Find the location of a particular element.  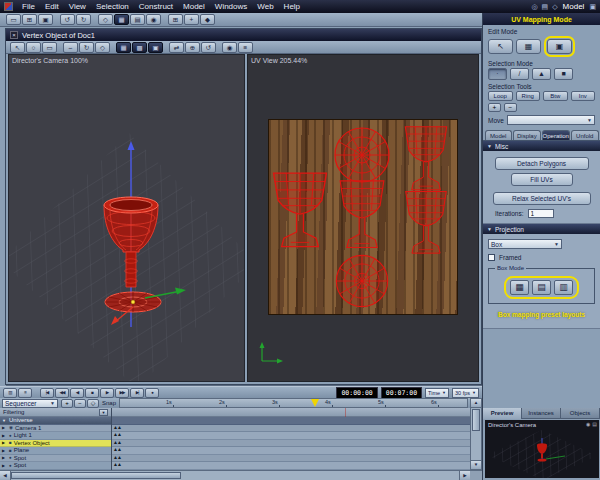

lasso-tool: ○ is located at coordinates (34, 48).